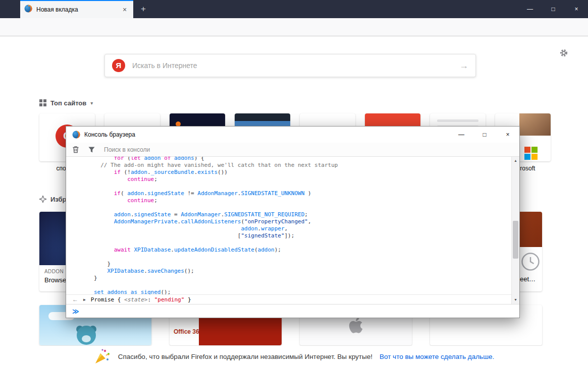  What do you see at coordinates (437, 357) in the screenshot?
I see `what-next-link: Вот что вы можете сделать дальше.` at bounding box center [437, 357].